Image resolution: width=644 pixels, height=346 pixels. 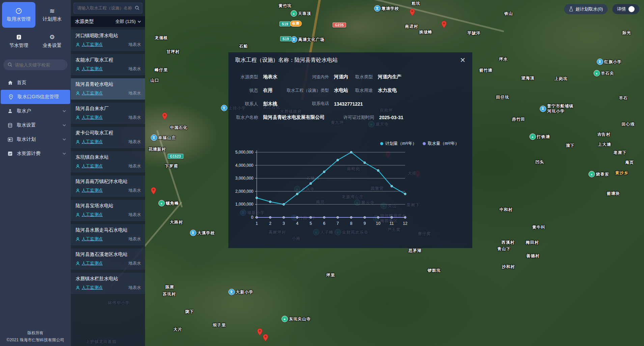 What do you see at coordinates (19, 41) in the screenshot?
I see `module-note: 节水管理` at bounding box center [19, 41].